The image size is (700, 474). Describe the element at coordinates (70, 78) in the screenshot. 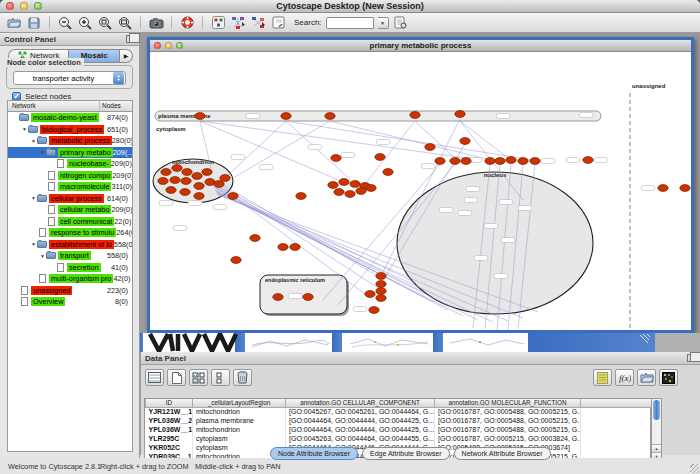

I see `node-color-dropdown: transporter activity ▲▼` at that location.